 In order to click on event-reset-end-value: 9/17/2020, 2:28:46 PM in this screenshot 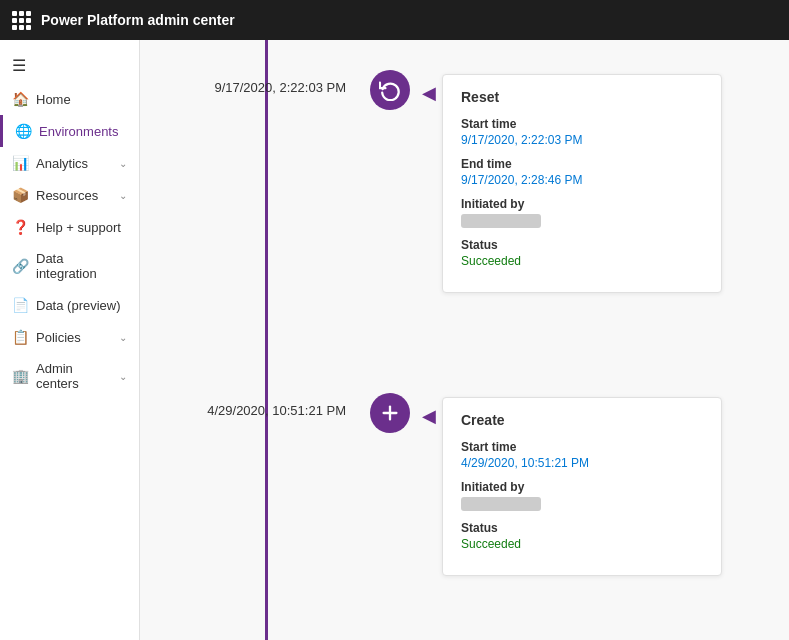, I will do `click(582, 180)`.